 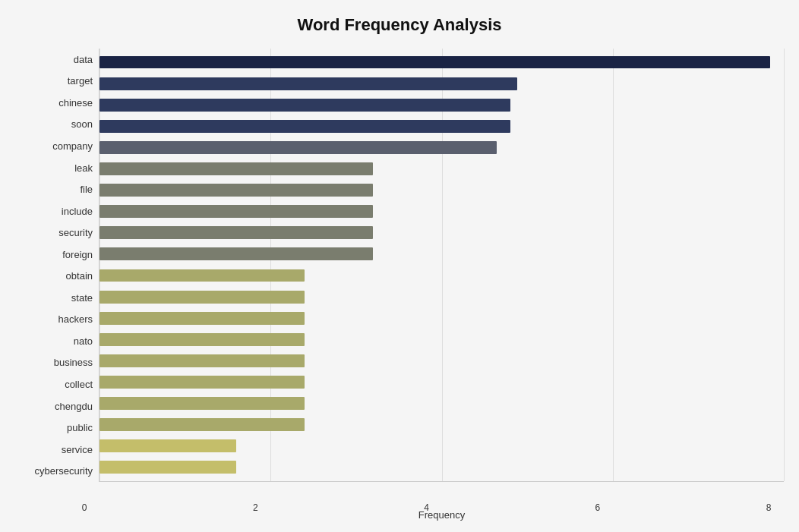 What do you see at coordinates (54, 407) in the screenshot?
I see `y-label: chengdu` at bounding box center [54, 407].